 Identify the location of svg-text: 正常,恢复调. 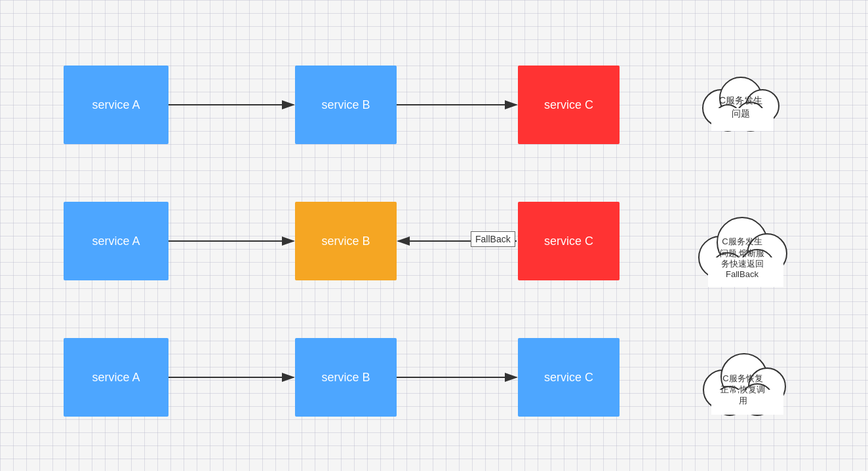
(743, 389).